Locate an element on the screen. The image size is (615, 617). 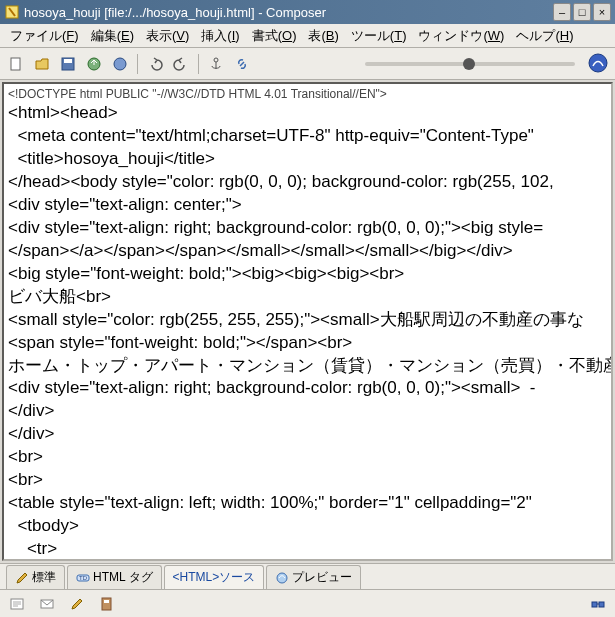
code-line: </head><body style="color: rgb(0, 0, 0);… is located at coordinates (308, 182).